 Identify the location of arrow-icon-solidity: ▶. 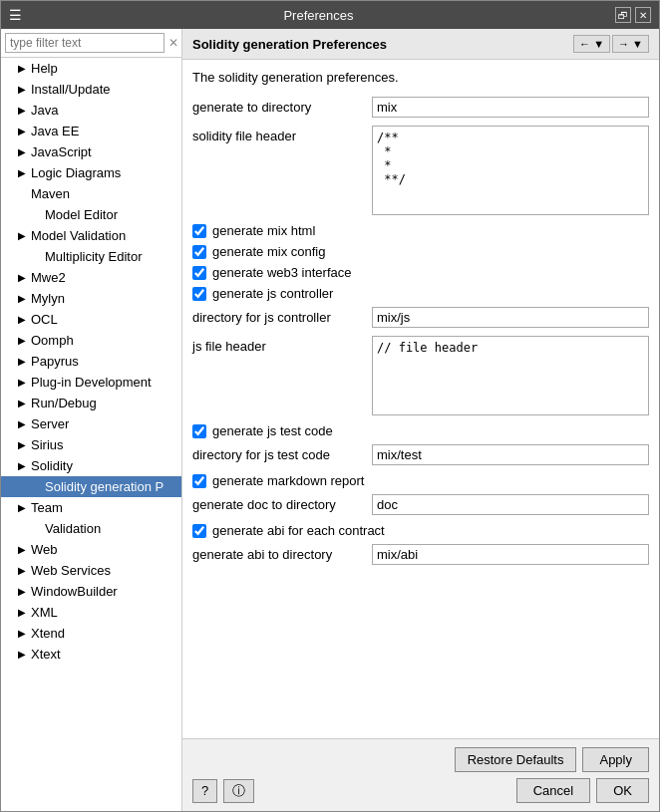
(22, 466).